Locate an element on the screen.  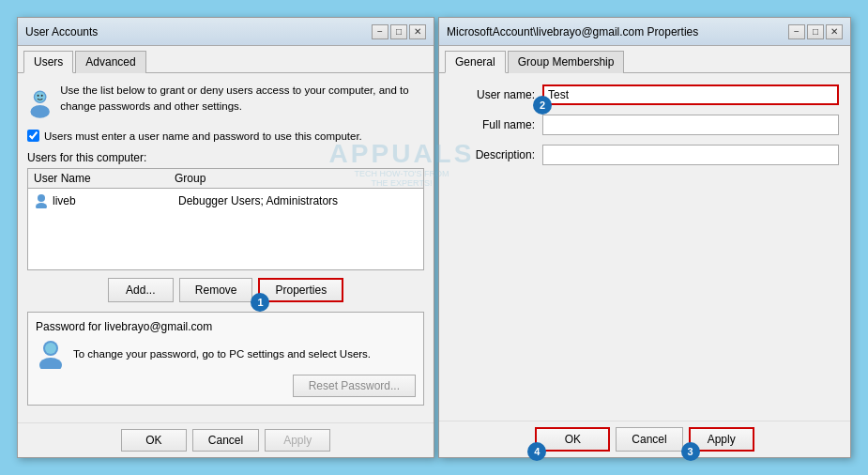
apply-button-left: Apply is located at coordinates (297, 440).